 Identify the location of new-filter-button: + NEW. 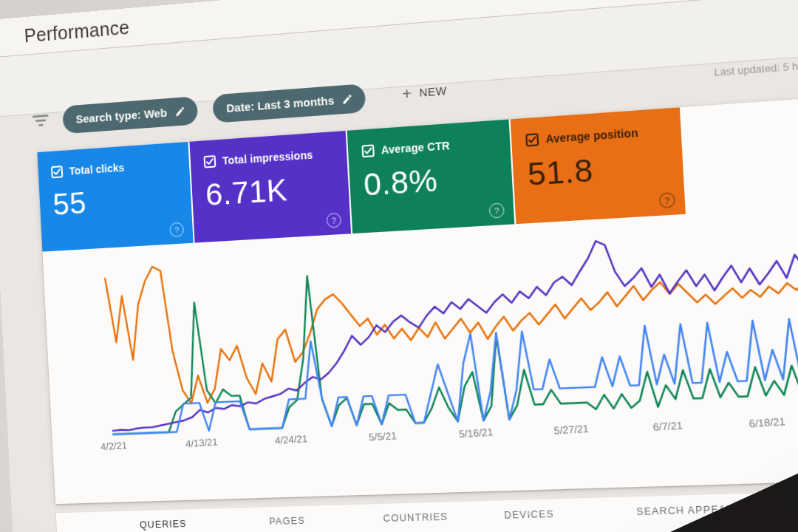
(425, 92).